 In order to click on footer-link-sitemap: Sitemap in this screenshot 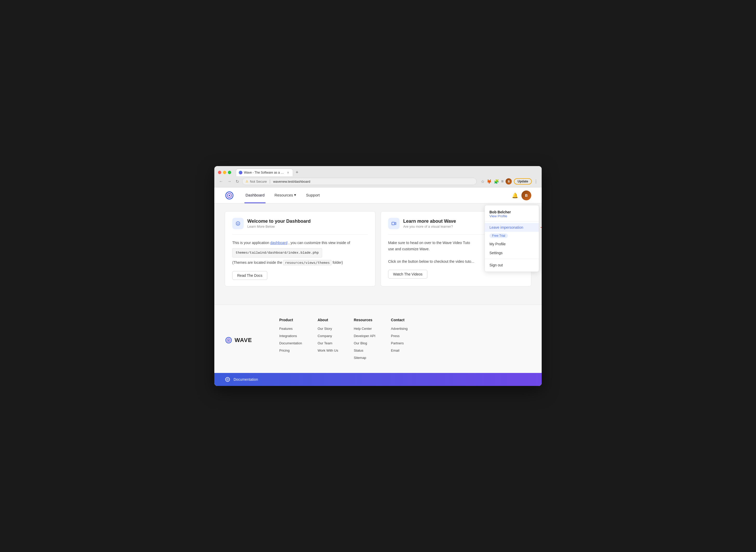, I will do `click(360, 358)`.